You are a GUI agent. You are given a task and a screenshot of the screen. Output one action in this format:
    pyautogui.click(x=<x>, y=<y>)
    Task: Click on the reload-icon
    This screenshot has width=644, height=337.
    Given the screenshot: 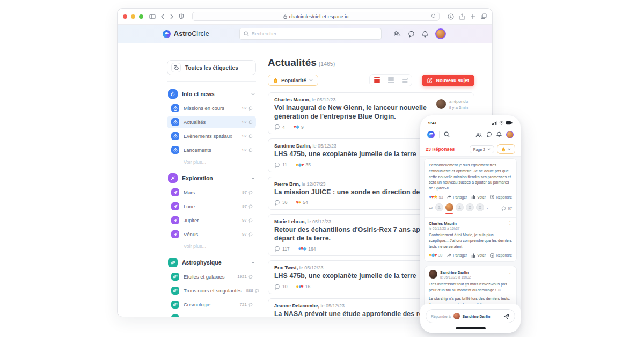 What is the action you would take?
    pyautogui.click(x=434, y=16)
    